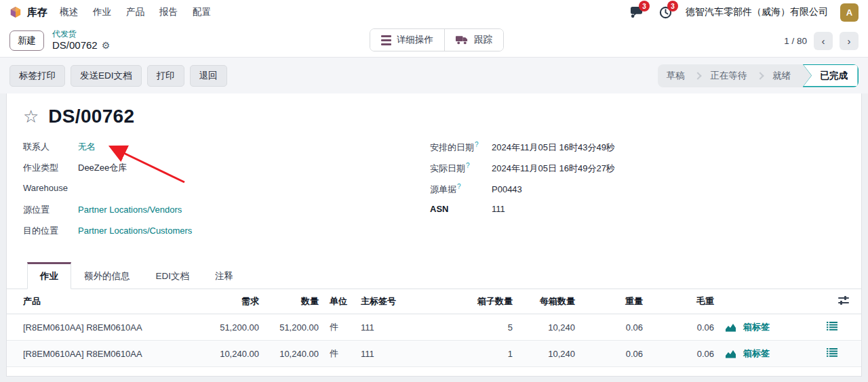 This screenshot has height=382, width=868. What do you see at coordinates (50, 168) in the screenshot?
I see `field-operation-type-label: 作业类型` at bounding box center [50, 168].